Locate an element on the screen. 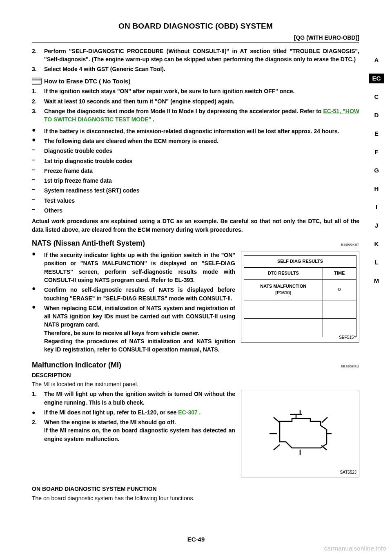 Image resolution: width=392 pixels, height=555 pixels. nats-bullets: ●If the security indicator lights up wit… is located at coordinates (134, 302).